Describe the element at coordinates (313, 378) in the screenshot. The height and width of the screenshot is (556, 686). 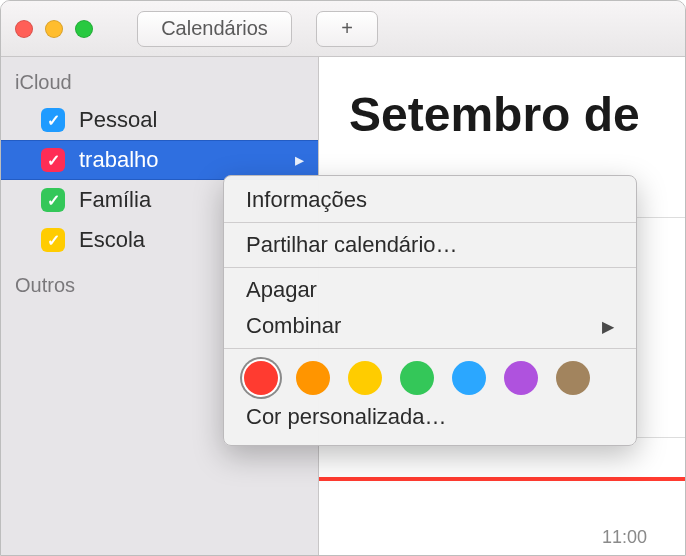
I see `color-swatch-orange` at that location.